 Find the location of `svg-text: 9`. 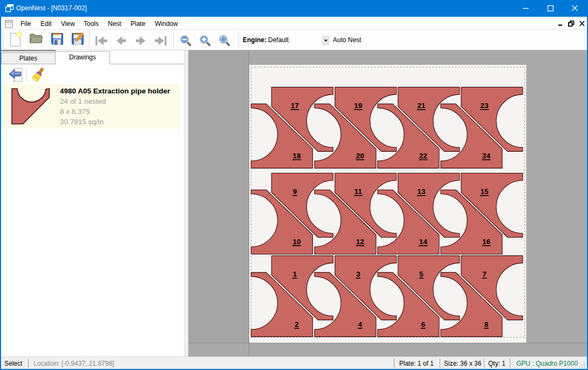

svg-text: 9 is located at coordinates (295, 191).